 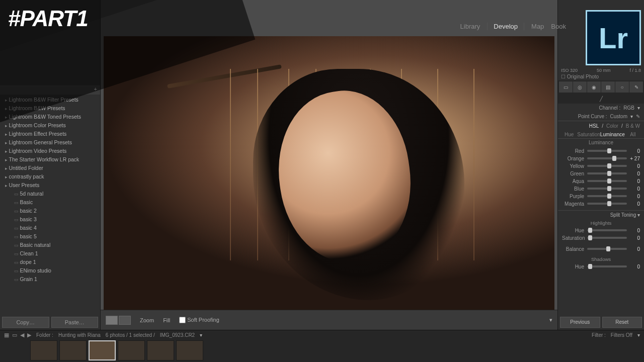 What do you see at coordinates (52, 168) in the screenshot?
I see `preset-group: Untitled Folder` at bounding box center [52, 168].